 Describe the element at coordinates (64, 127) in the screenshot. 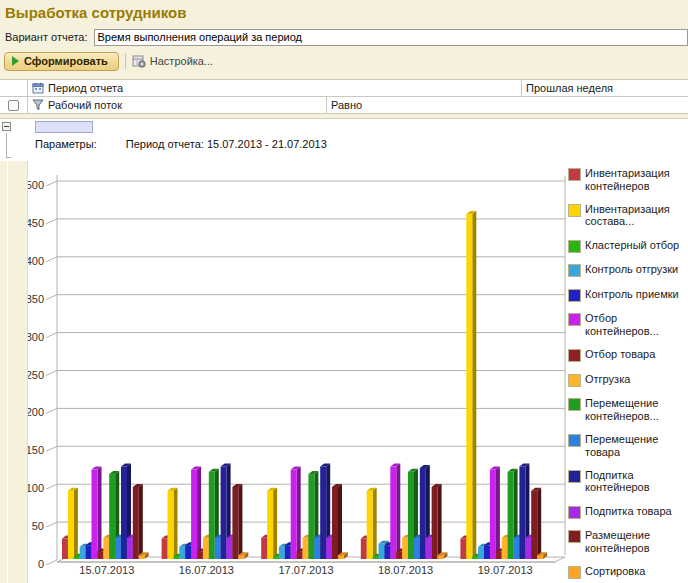

I see `selected-cell` at that location.